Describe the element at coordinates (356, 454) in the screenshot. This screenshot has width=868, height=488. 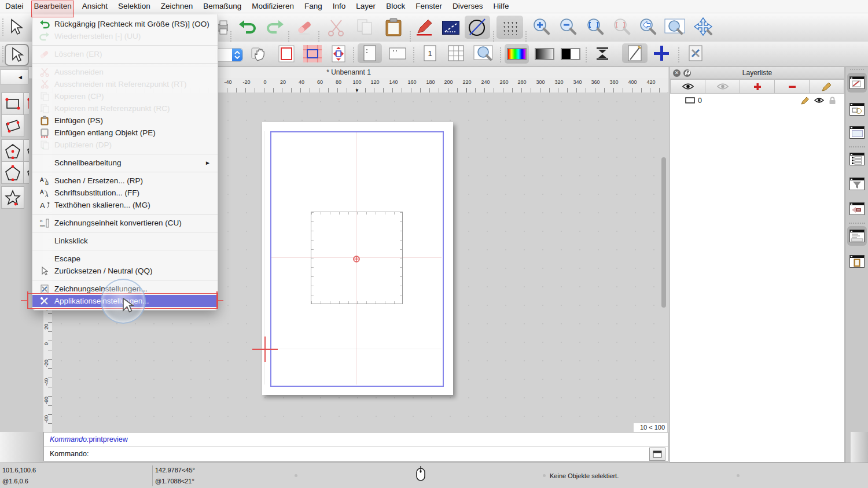
I see `command-input-row: Kommando:` at that location.